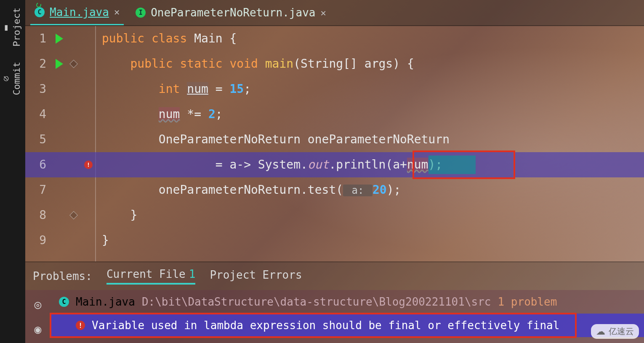  Describe the element at coordinates (335, 317) in the screenshot. I see `problems-panel: ◎ ◉ C Main.java D:\bit\DataStructure\dat…` at that location.